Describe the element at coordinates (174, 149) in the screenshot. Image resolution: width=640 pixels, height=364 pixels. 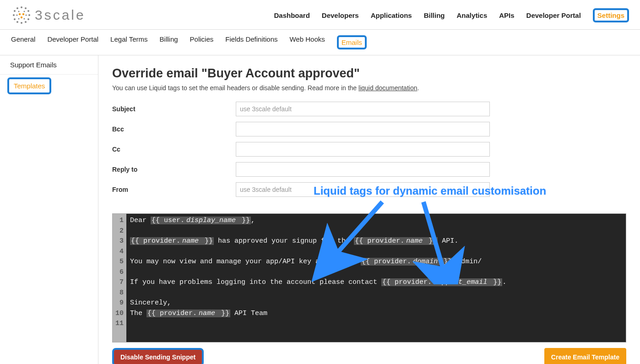
I see `cc-label: Cc` at that location.